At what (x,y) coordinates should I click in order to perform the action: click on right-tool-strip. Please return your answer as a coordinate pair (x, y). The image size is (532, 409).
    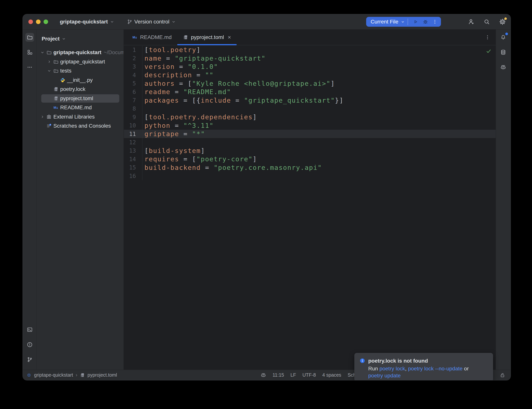
    Looking at the image, I should click on (503, 200).